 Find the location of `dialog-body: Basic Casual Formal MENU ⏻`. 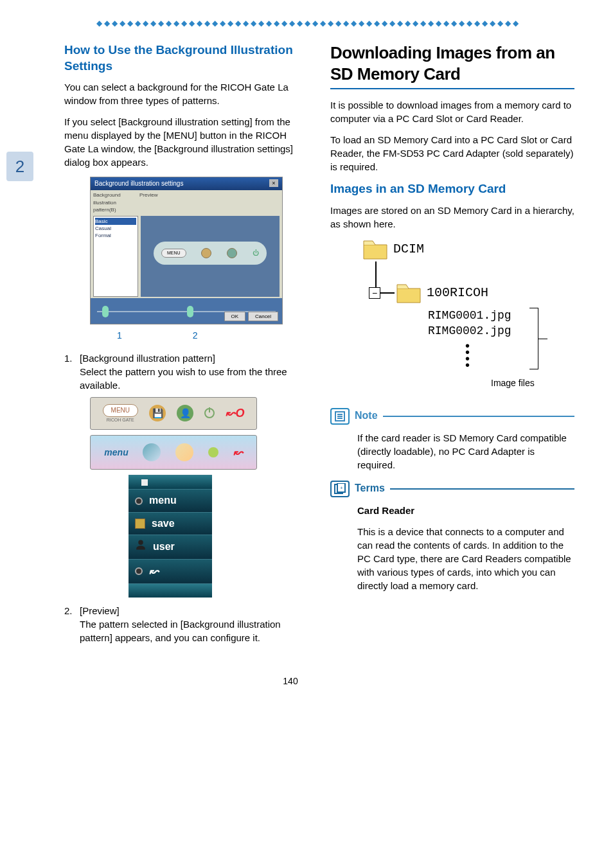

dialog-body: Basic Casual Formal MENU ⏻ is located at coordinates (186, 256).